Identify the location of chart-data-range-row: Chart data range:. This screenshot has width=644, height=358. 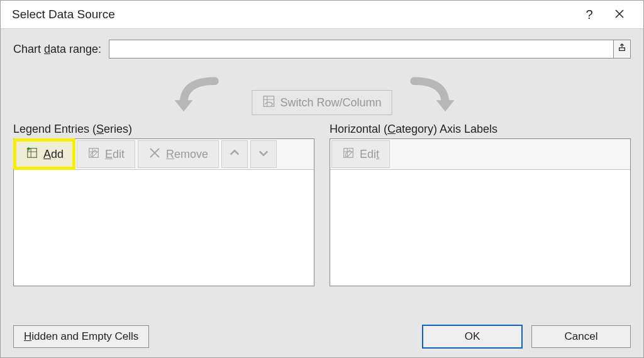
(322, 49).